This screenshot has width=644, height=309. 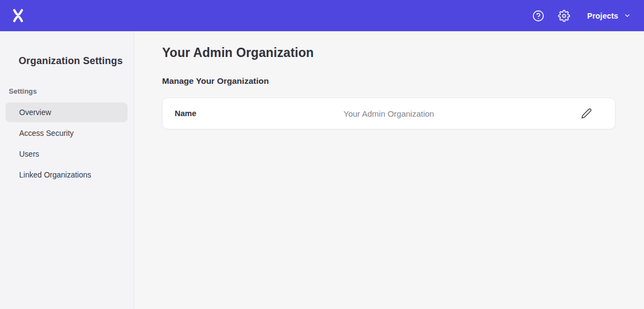 I want to click on sidebar-item-label: Users, so click(x=30, y=154).